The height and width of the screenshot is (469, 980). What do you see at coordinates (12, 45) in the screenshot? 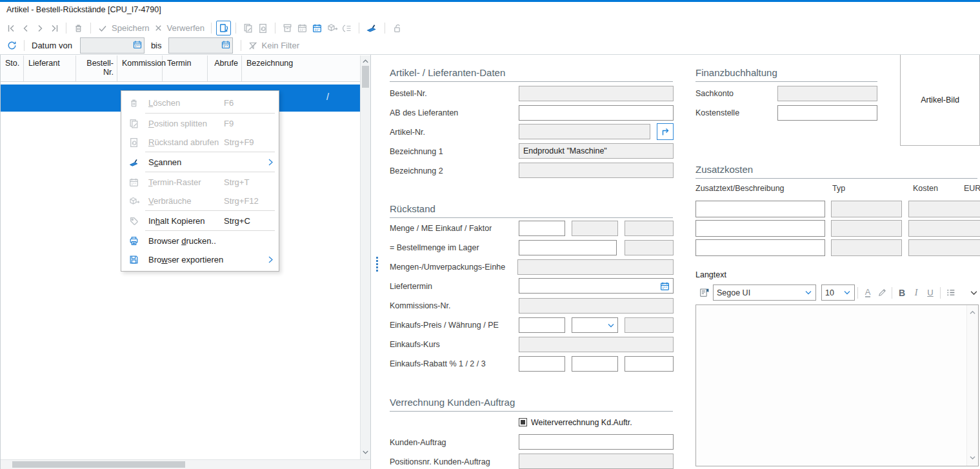
I see `refresh-icon` at bounding box center [12, 45].